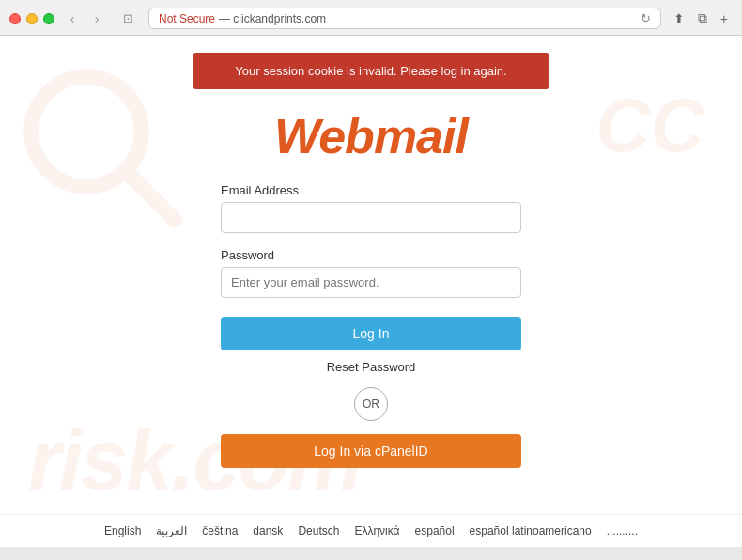 The height and width of the screenshot is (560, 742). Describe the element at coordinates (85, 19) in the screenshot. I see `nav-buttons: ‹ ›` at that location.